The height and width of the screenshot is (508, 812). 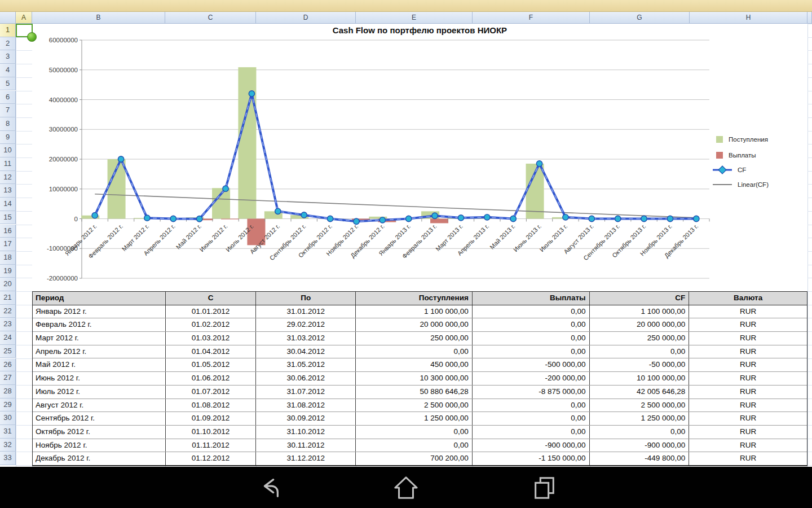 I want to click on table-cell: Март 2012 г., so click(x=99, y=339).